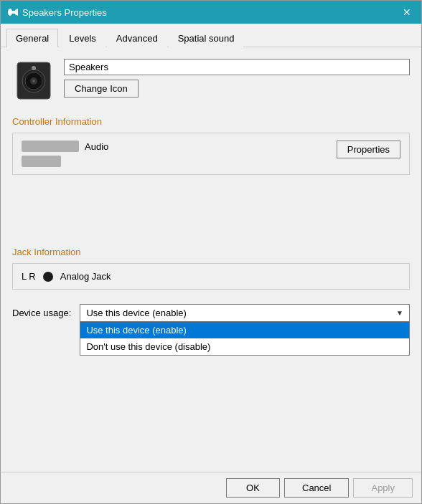 The width and height of the screenshot is (422, 504). Describe the element at coordinates (369, 149) in the screenshot. I see `properties-button: Properties` at that location.